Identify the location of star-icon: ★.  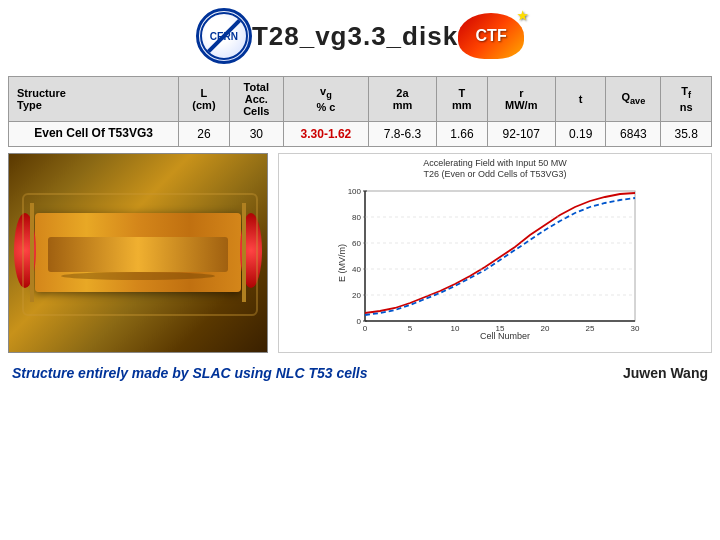
(522, 16).